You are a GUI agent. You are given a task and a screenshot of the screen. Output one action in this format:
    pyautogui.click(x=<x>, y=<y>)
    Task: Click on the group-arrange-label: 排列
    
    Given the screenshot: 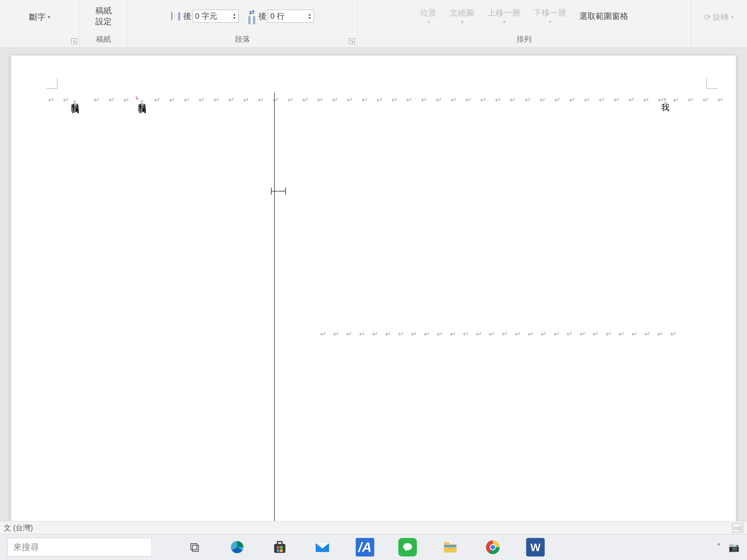 What is the action you would take?
    pyautogui.click(x=524, y=40)
    